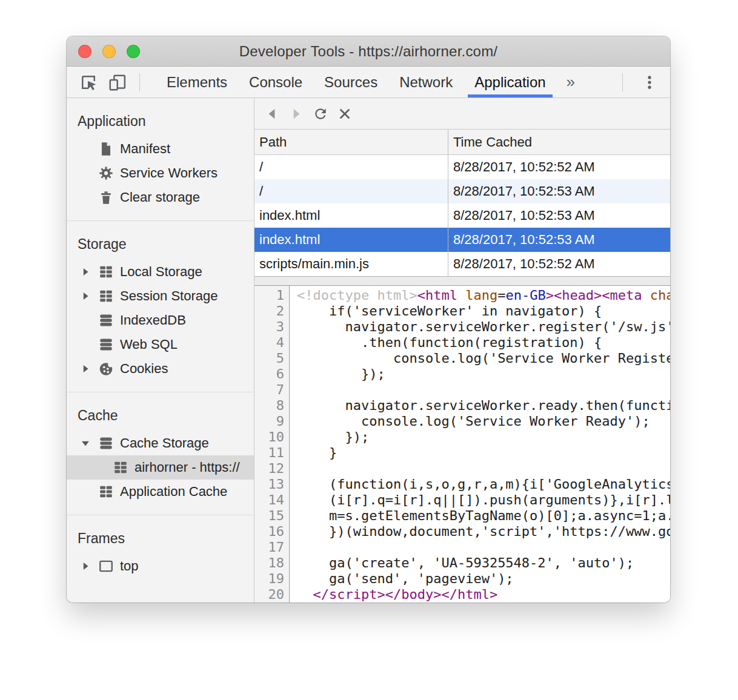 Image resolution: width=738 pixels, height=700 pixels. What do you see at coordinates (484, 563) in the screenshot?
I see `code-line: ga('create', 'UA-59325548-2', 'auto');` at bounding box center [484, 563].